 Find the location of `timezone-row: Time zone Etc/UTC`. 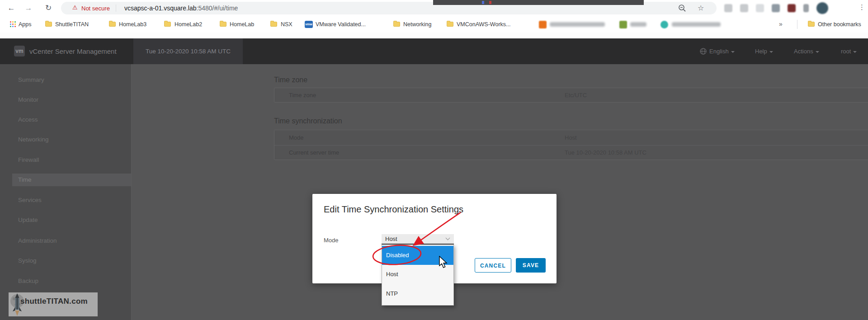

timezone-row: Time zone Etc/UTC is located at coordinates (571, 95).